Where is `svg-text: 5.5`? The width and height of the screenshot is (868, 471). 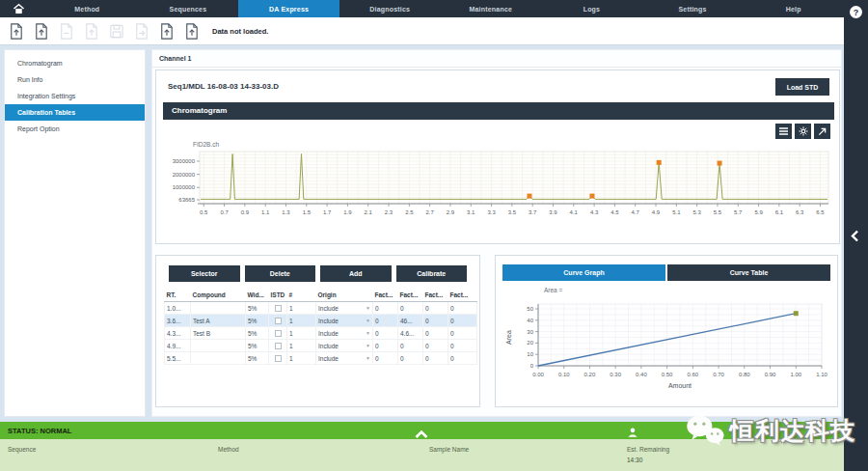
svg-text: 5.5 is located at coordinates (718, 212).